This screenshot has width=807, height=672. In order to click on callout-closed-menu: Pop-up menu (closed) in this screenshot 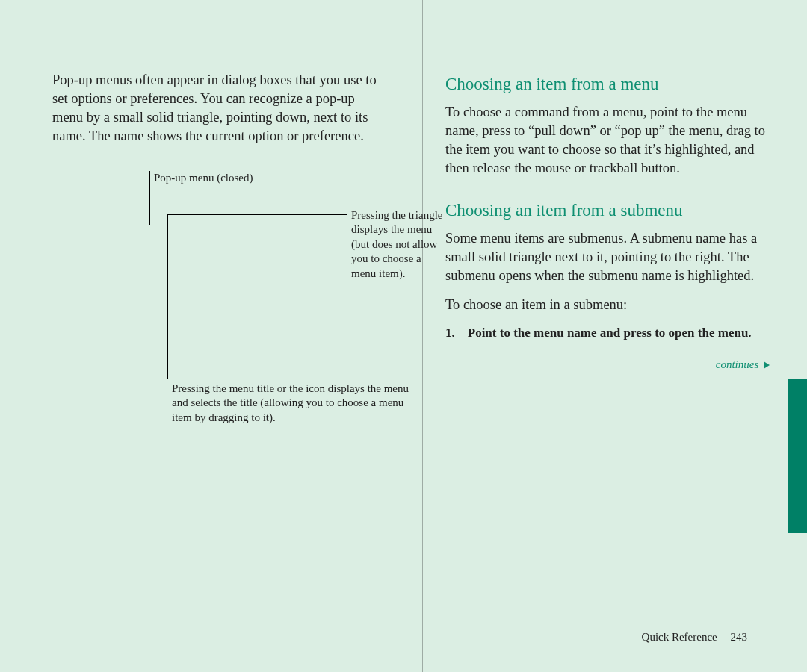, I will do `click(203, 178)`.